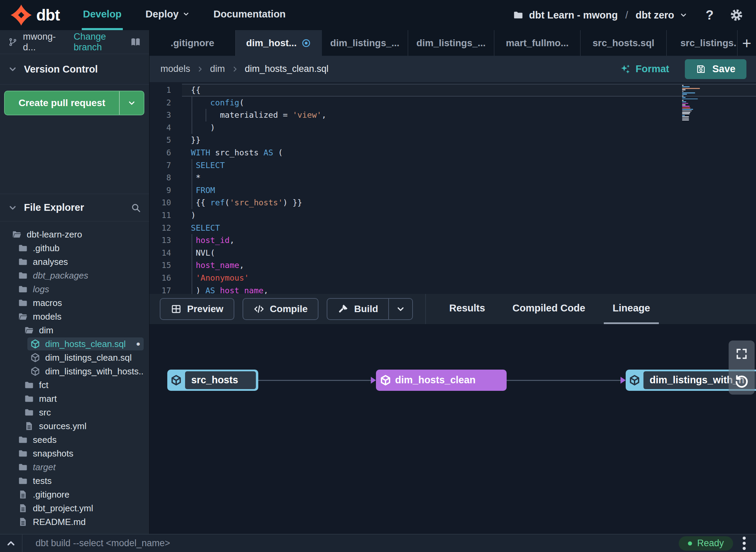  Describe the element at coordinates (136, 208) in the screenshot. I see `search-icon` at that location.